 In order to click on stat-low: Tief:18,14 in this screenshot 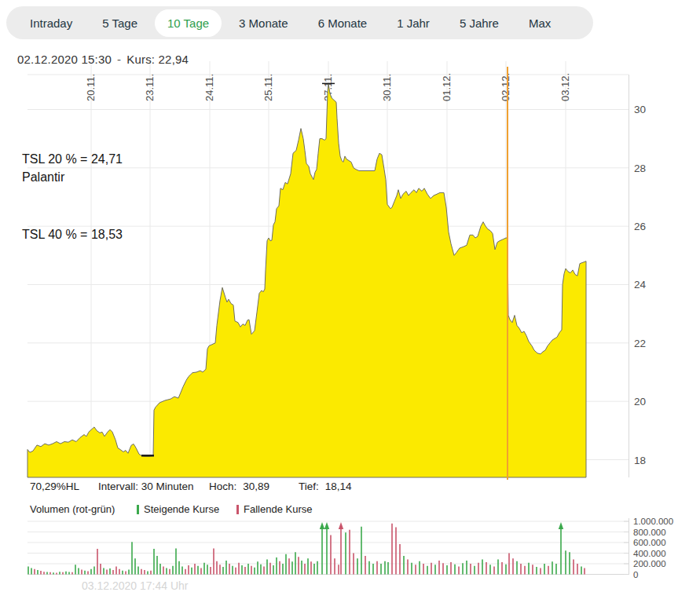, I will do `click(325, 487)`.